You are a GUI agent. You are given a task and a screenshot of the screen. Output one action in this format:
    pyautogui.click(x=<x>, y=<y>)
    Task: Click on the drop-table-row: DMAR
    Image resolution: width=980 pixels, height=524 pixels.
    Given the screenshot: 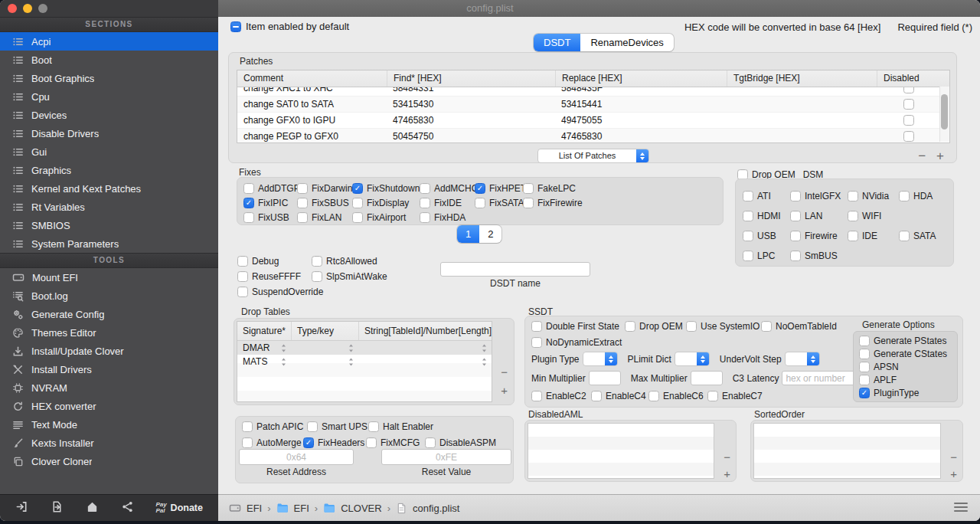 What is the action you would take?
    pyautogui.click(x=364, y=348)
    